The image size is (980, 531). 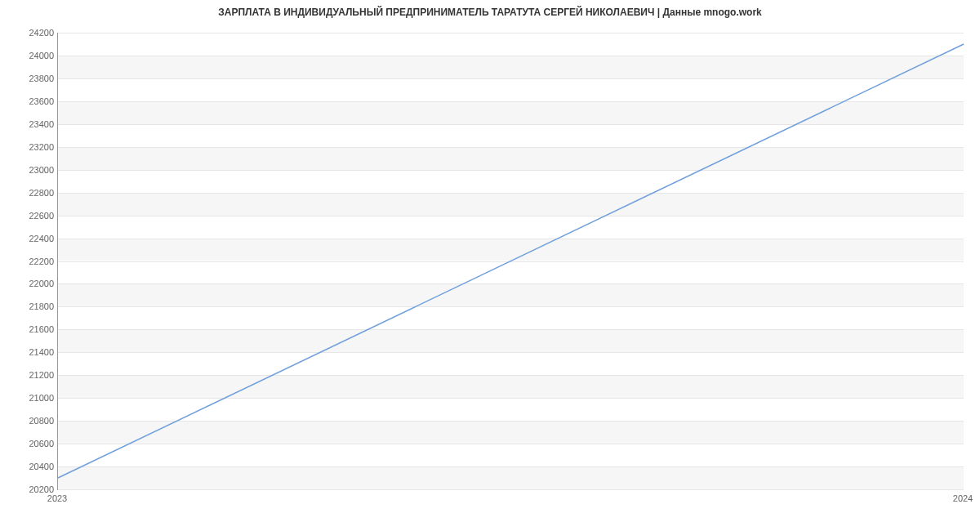 What do you see at coordinates (29, 329) in the screenshot?
I see `y-tick-label: 21600` at bounding box center [29, 329].